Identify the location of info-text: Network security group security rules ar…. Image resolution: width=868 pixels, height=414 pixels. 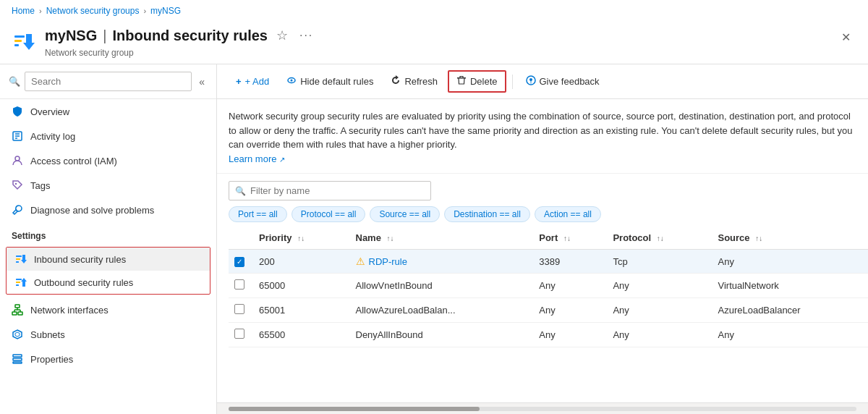
(542, 136).